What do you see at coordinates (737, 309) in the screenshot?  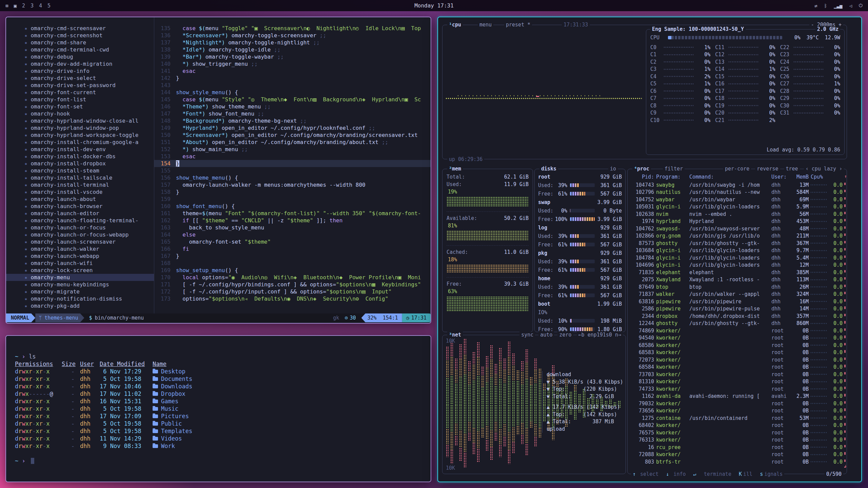 I see `proc-row: 2586pipewire/usr/bin/pipewire-pulsedhh14…` at bounding box center [737, 309].